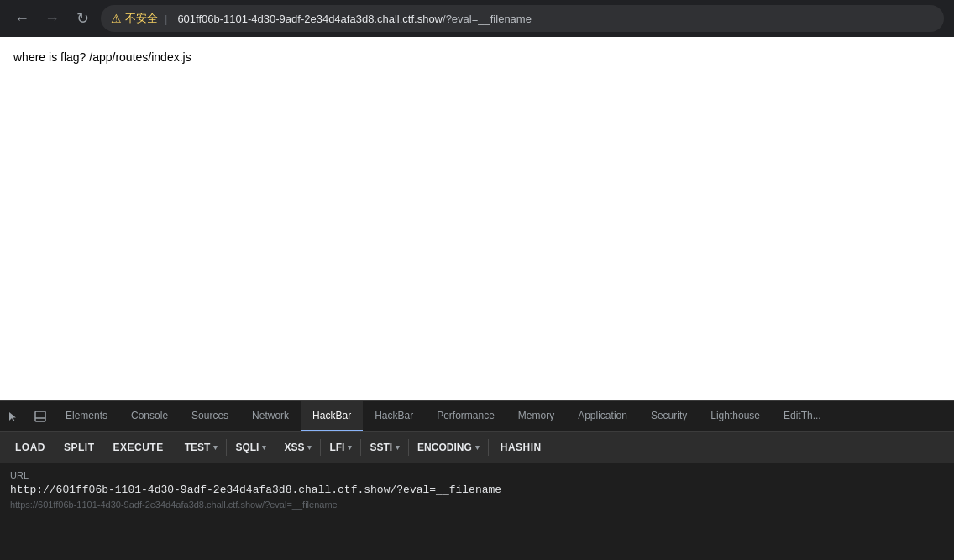 The height and width of the screenshot is (560, 954). I want to click on devtools-tabbar: Elements Console Sources Network HackBar…, so click(477, 416).